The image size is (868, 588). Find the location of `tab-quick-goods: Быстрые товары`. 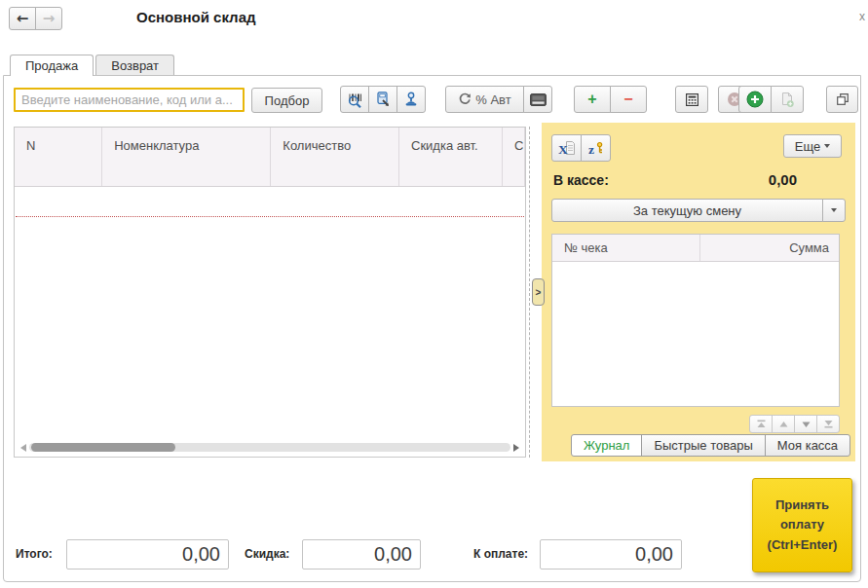

tab-quick-goods: Быстрые товары is located at coordinates (703, 446).